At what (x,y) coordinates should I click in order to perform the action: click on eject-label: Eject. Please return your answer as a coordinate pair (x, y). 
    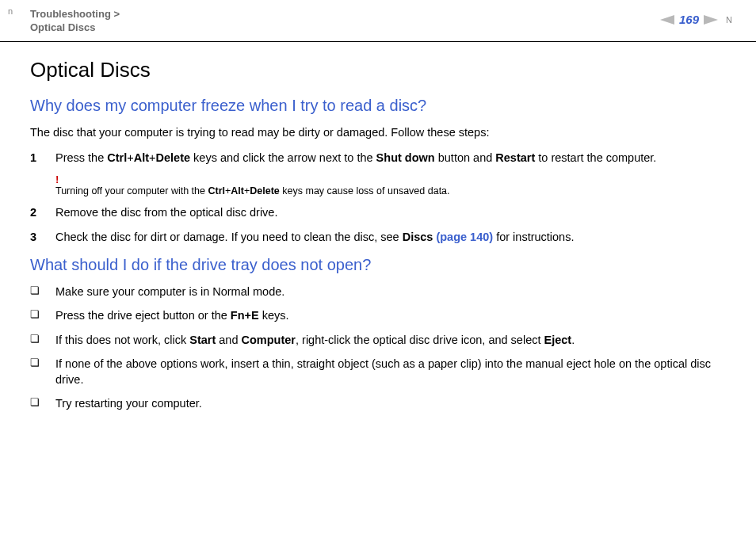
    Looking at the image, I should click on (558, 340).